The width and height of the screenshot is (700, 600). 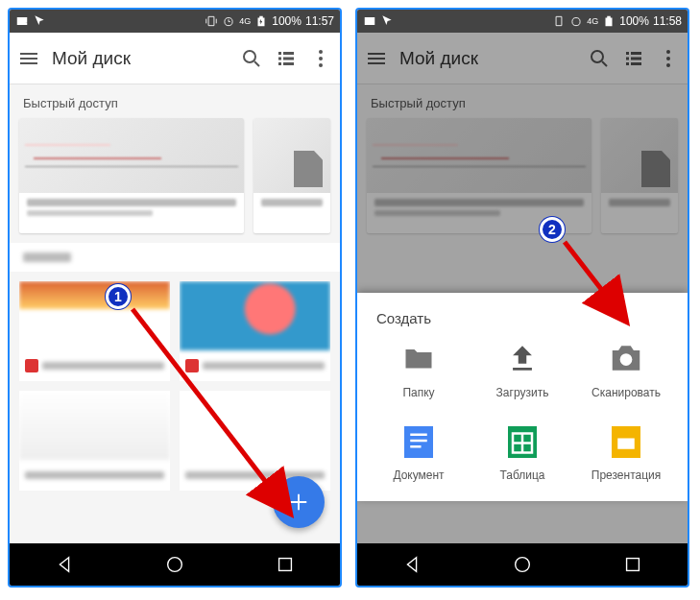 What do you see at coordinates (252, 59) in the screenshot?
I see `search-icon` at bounding box center [252, 59].